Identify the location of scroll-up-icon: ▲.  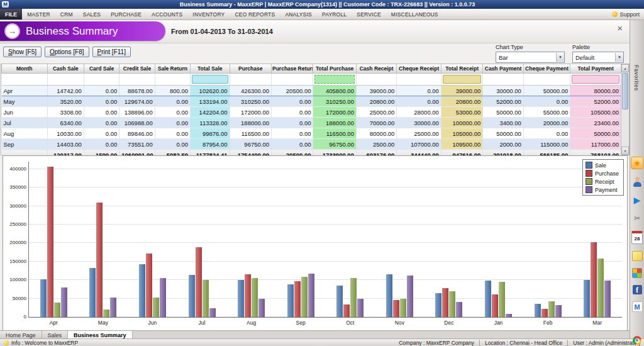
(625, 68).